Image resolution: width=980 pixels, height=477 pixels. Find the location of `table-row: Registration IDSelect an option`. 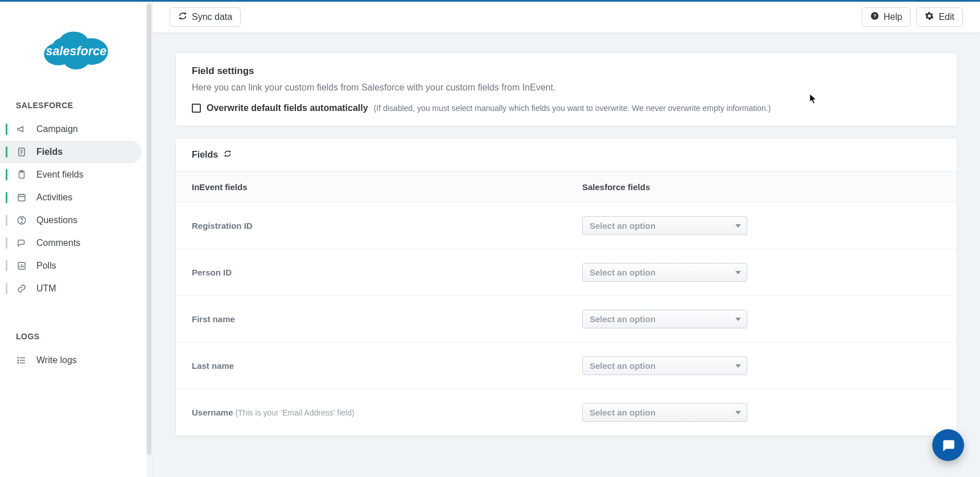

table-row: Registration IDSelect an option is located at coordinates (566, 226).